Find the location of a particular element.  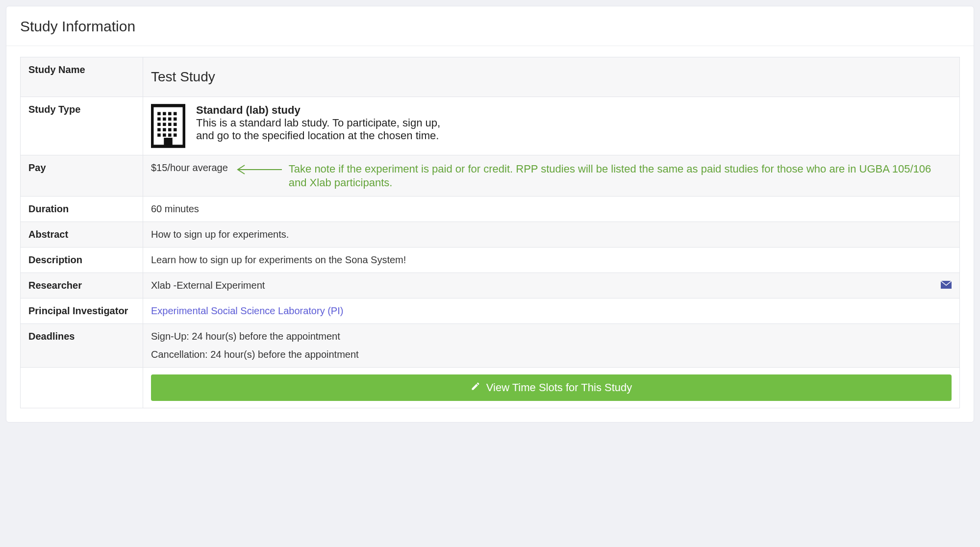

view-time-slots-button: View Time Slots for This Study is located at coordinates (551, 388).